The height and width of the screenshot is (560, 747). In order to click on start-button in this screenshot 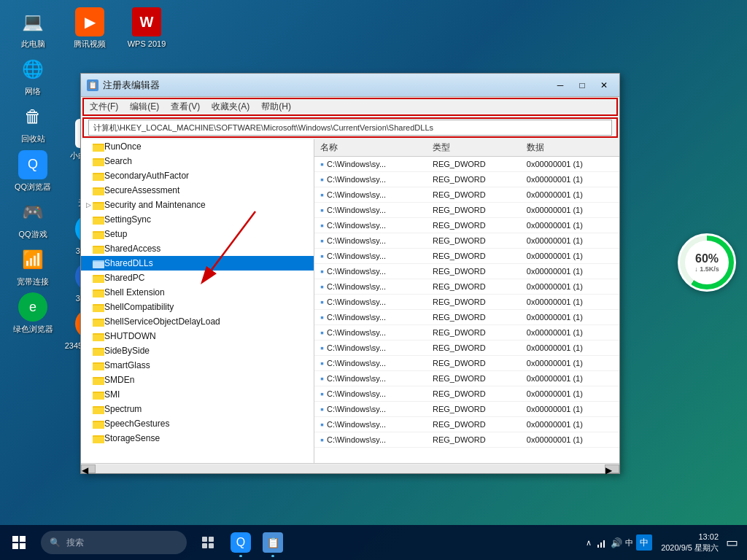, I will do `click(19, 542)`.